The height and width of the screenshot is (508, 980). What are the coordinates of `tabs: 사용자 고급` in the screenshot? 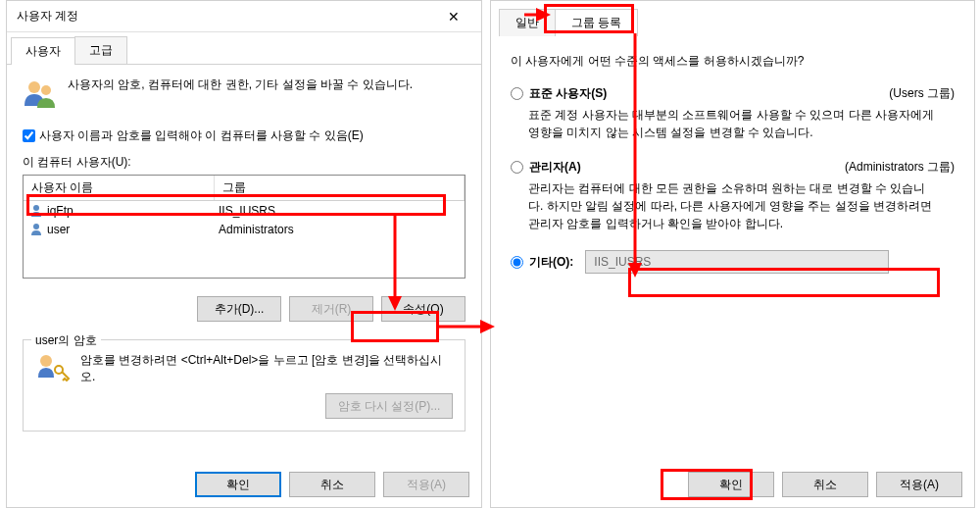 It's located at (244, 51).